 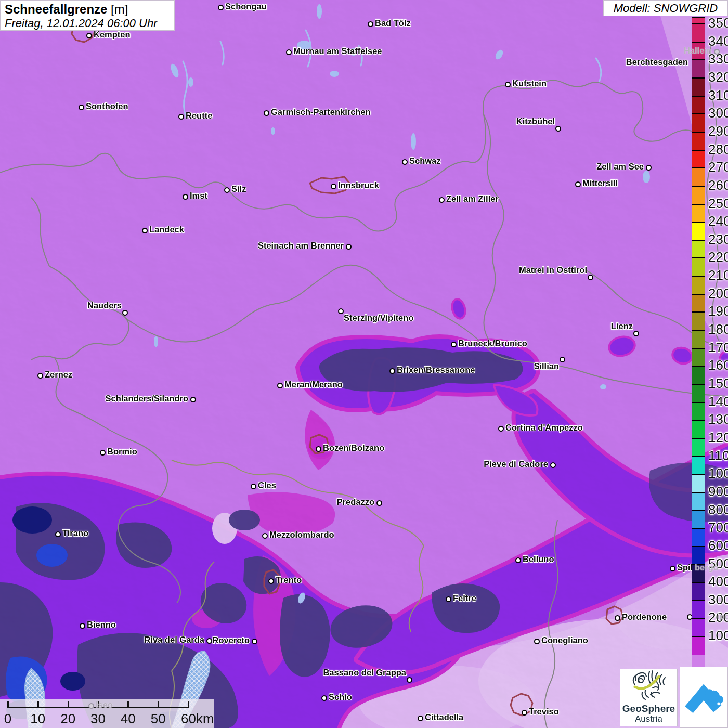 What do you see at coordinates (565, 641) in the screenshot?
I see `city-label: Conegliano` at bounding box center [565, 641].